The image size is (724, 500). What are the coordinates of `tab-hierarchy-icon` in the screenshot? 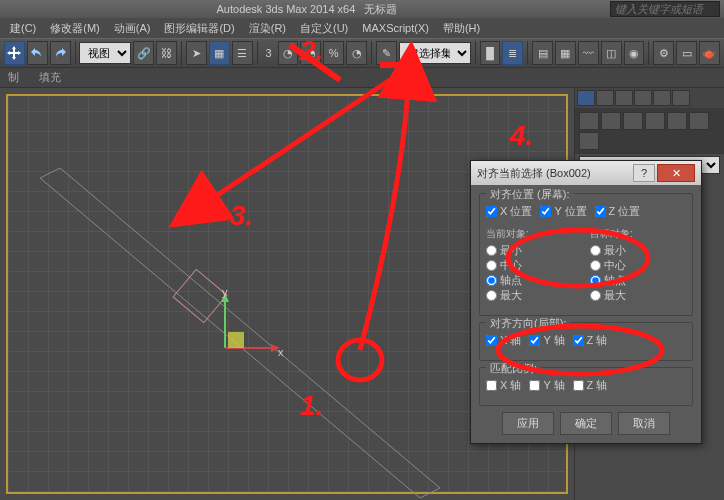 It's located at (624, 98).